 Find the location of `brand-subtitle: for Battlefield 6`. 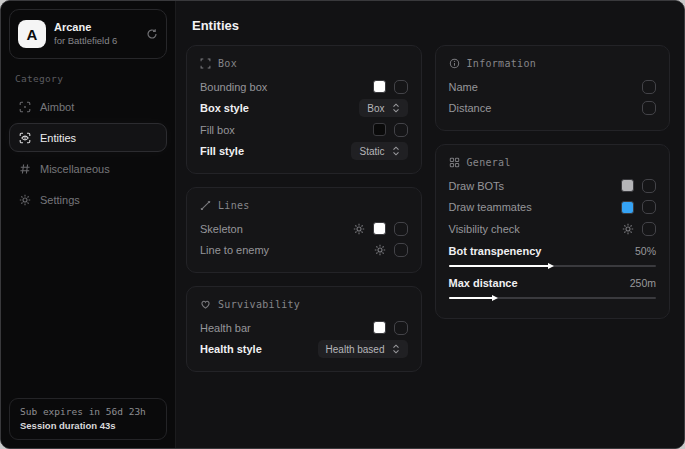

brand-subtitle: for Battlefield 6 is located at coordinates (96, 41).